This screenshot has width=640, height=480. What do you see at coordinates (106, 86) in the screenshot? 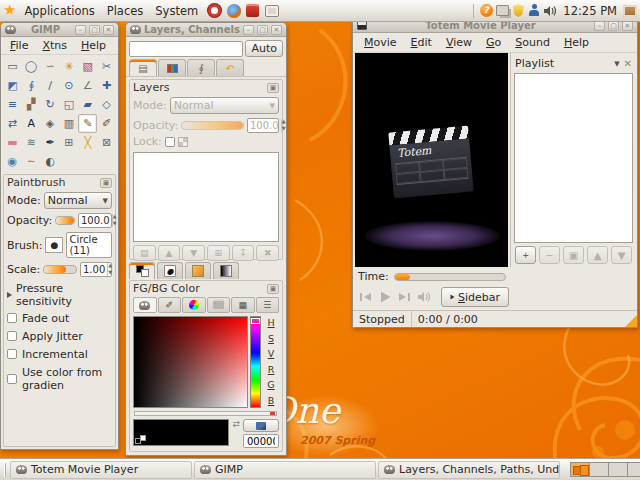
I see `tool-move: ✚` at bounding box center [106, 86].